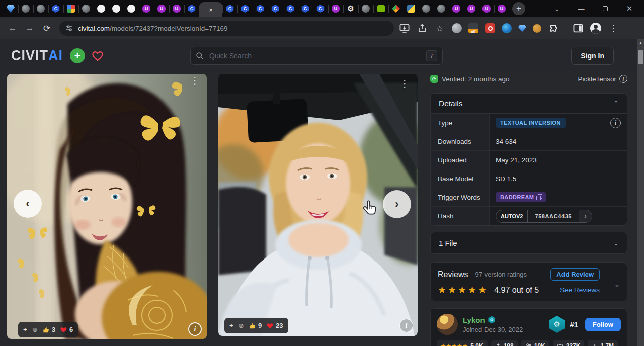 The image size is (644, 346). What do you see at coordinates (316, 56) in the screenshot?
I see `quick-search-box: /` at bounding box center [316, 56].